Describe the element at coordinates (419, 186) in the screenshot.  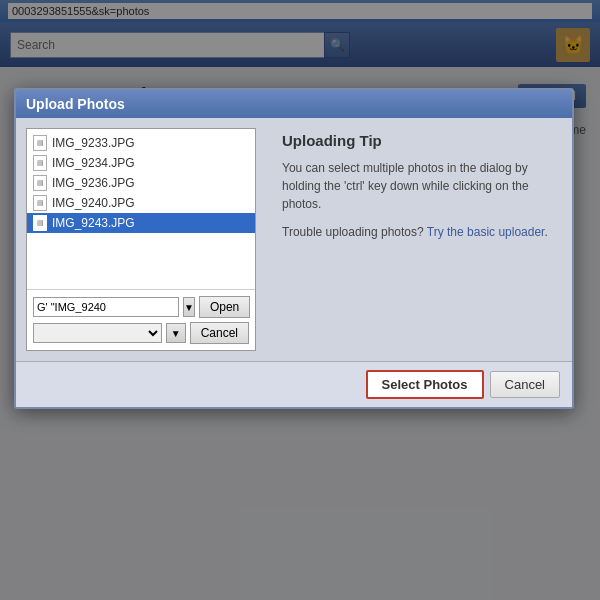
I see `tip-text: You can select multiple photos in the di…` at that location.